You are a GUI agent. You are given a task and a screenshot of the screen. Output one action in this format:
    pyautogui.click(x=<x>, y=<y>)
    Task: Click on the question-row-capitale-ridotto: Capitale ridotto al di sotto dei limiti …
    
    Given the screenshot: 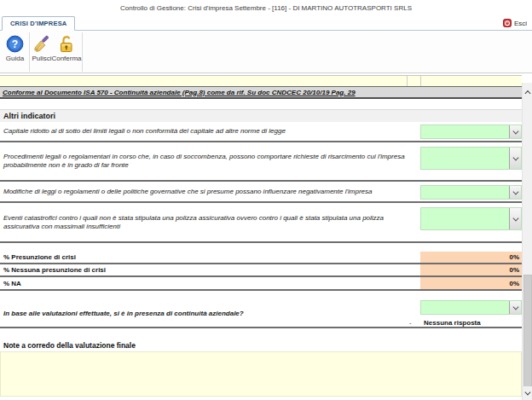 What is the action you would take?
    pyautogui.click(x=261, y=132)
    